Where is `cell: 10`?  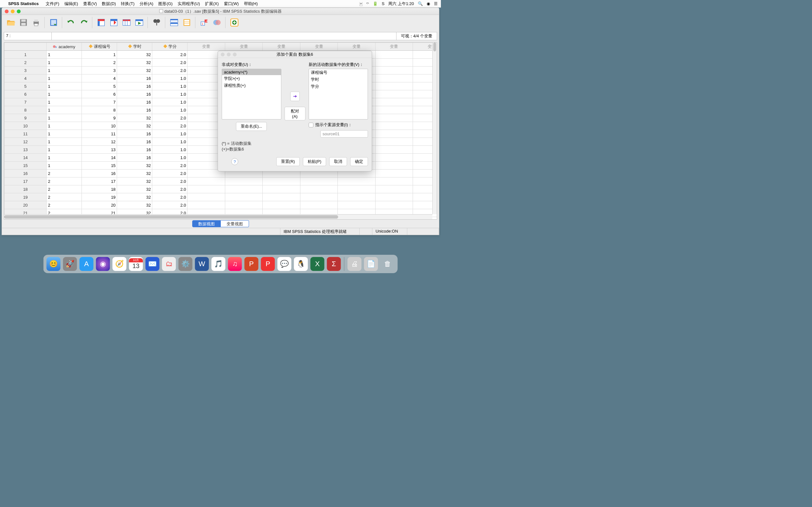
cell: 10 is located at coordinates (99, 126).